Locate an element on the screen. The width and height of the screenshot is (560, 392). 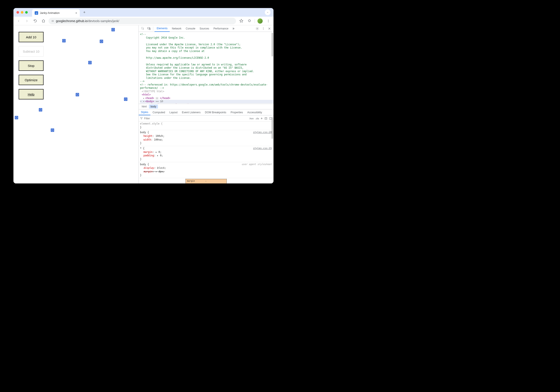
close-tab-button: × is located at coordinates (76, 13).